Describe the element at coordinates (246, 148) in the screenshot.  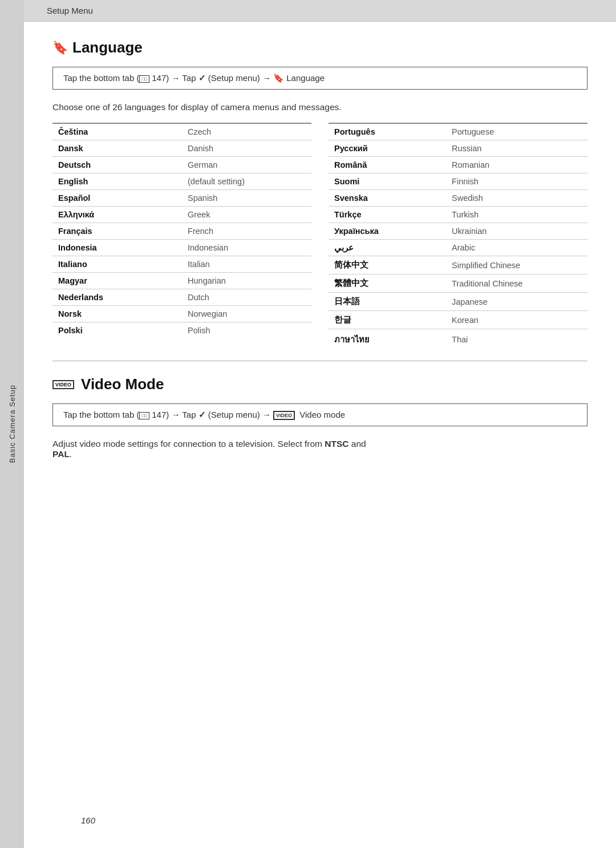
I see `language-english: Danish` at that location.